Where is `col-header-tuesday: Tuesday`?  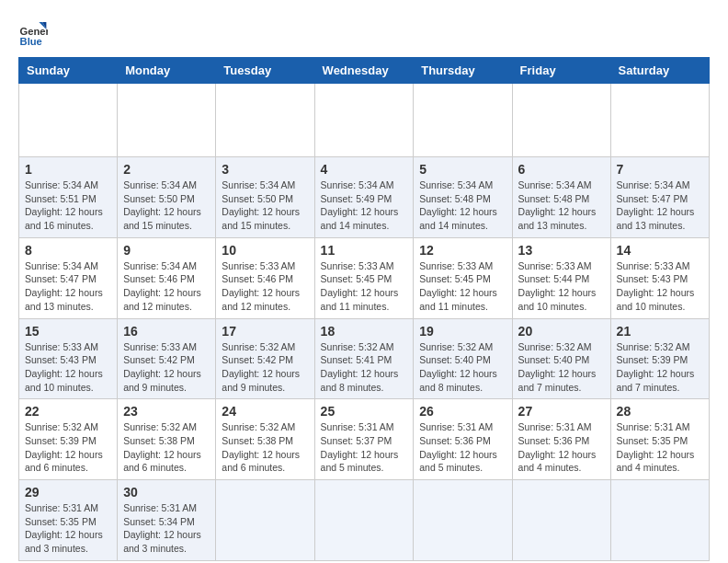 col-header-tuesday: Tuesday is located at coordinates (265, 71).